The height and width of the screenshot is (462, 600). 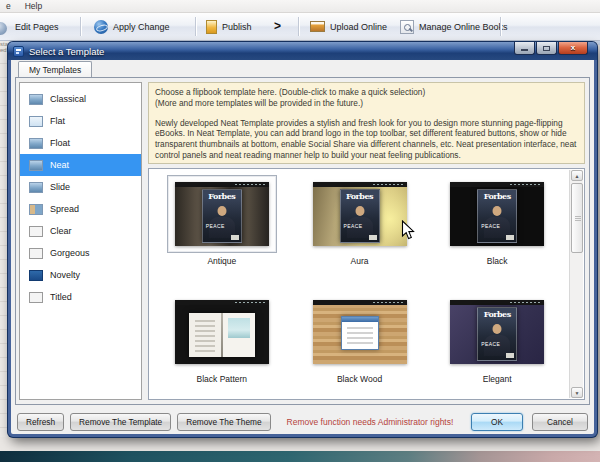 What do you see at coordinates (36, 144) in the screenshot?
I see `float-icon` at bounding box center [36, 144].